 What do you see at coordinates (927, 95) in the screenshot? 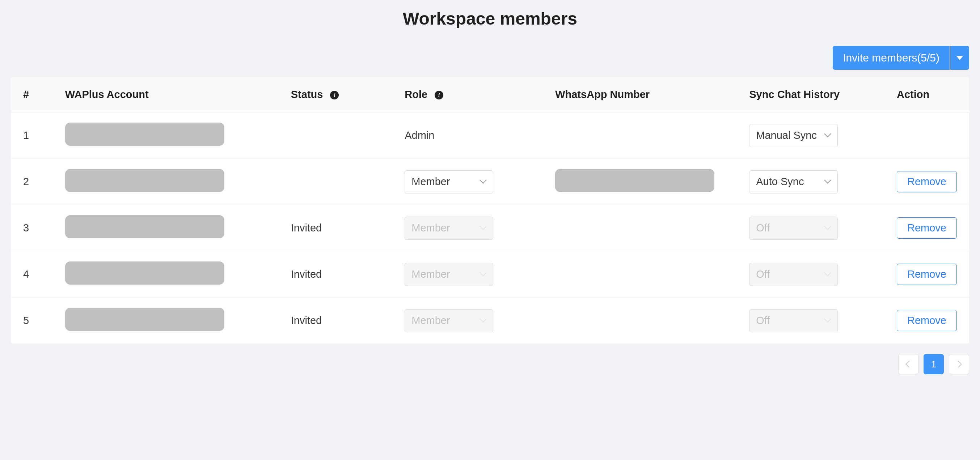
I see `col-header-action: Action` at bounding box center [927, 95].